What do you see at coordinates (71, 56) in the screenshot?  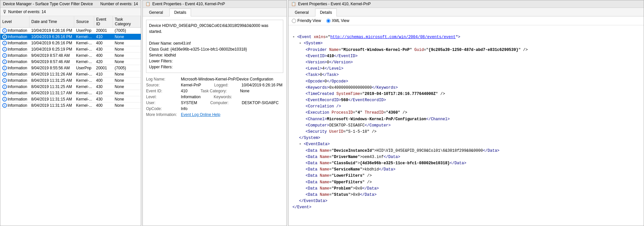 I see `table-row: i Information 9/04/2019 8:57:48 AM Kerne…` at bounding box center [71, 56].